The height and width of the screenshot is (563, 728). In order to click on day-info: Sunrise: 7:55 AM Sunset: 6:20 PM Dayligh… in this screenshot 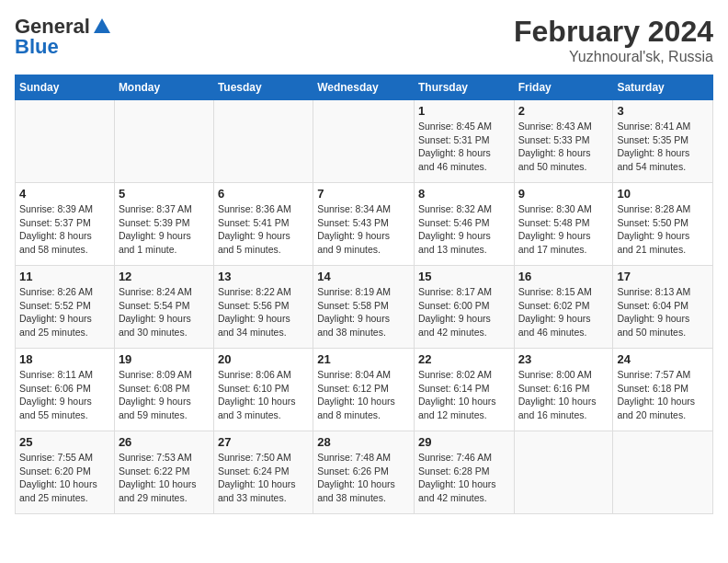, I will do `click(64, 478)`.